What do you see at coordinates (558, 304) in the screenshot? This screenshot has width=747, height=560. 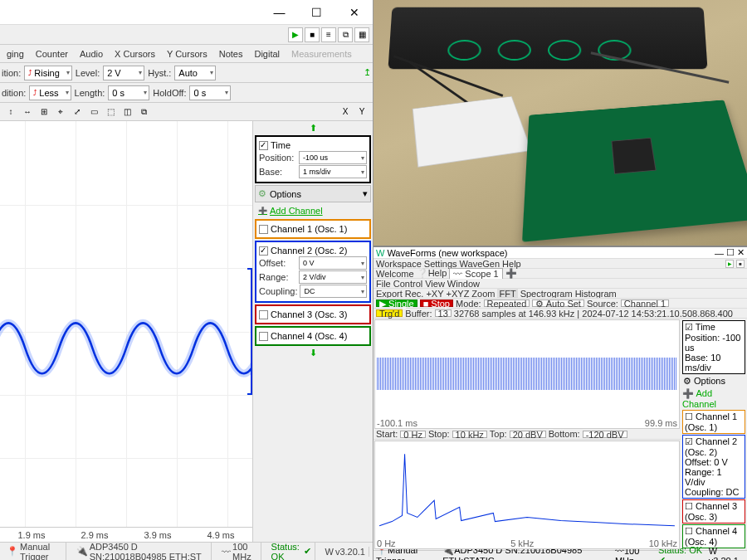 I see `autoset-button: ⚙ Auto Set` at bounding box center [558, 304].